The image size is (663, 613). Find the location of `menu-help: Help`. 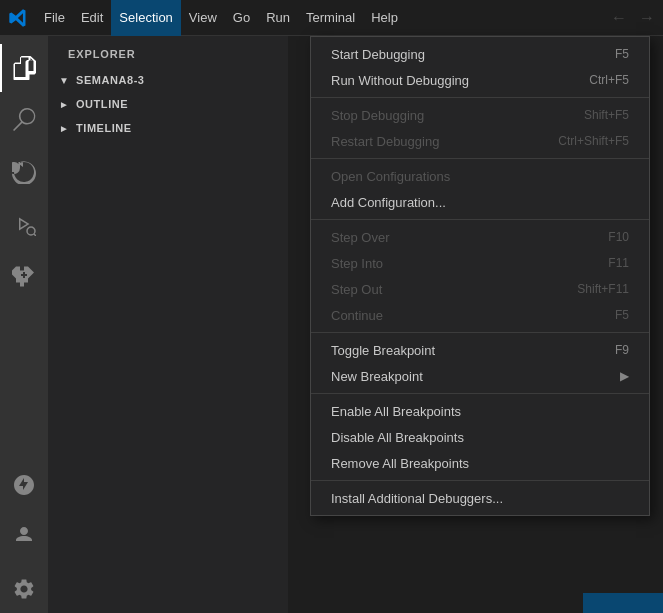

menu-help: Help is located at coordinates (384, 18).